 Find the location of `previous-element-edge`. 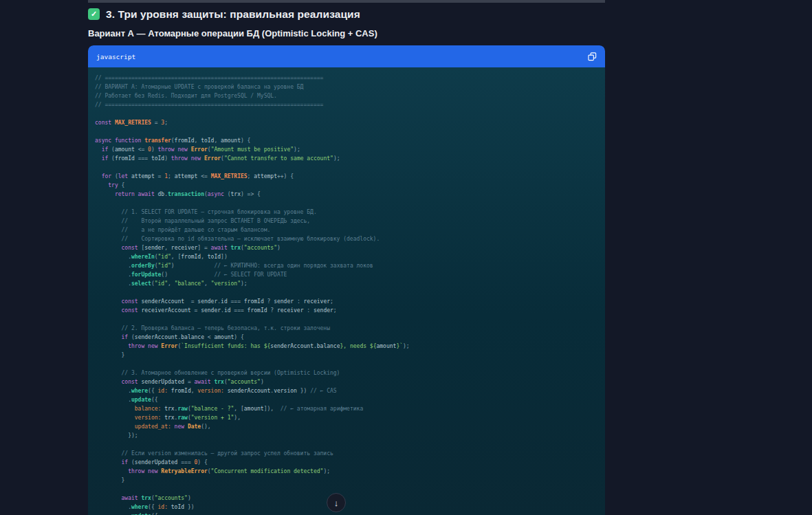

previous-element-edge is located at coordinates (347, 1).